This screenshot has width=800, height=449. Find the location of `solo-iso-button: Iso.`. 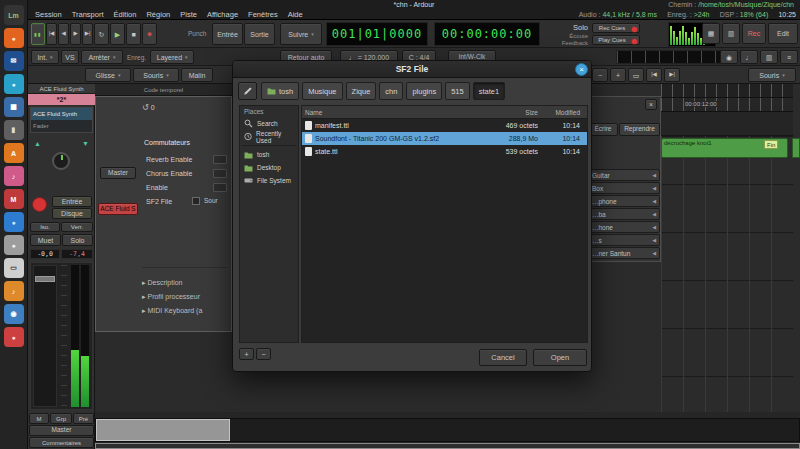

solo-iso-button: Iso. is located at coordinates (45, 227).